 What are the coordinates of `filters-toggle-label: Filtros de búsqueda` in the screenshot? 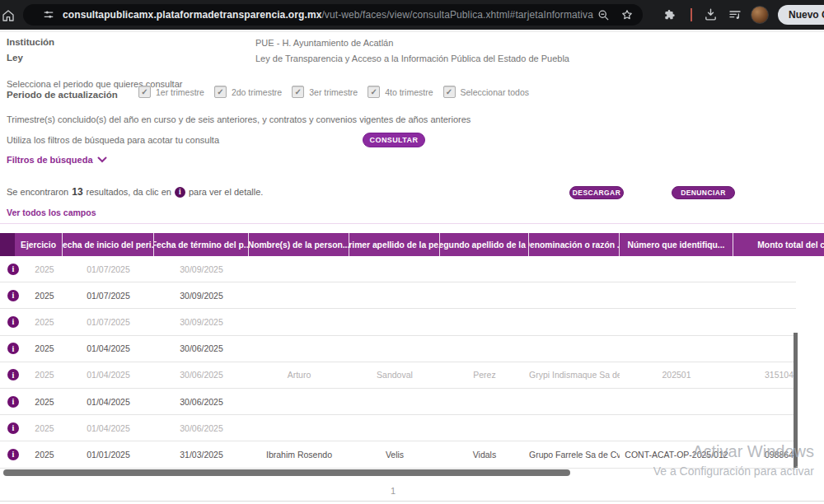 It's located at (49, 160).